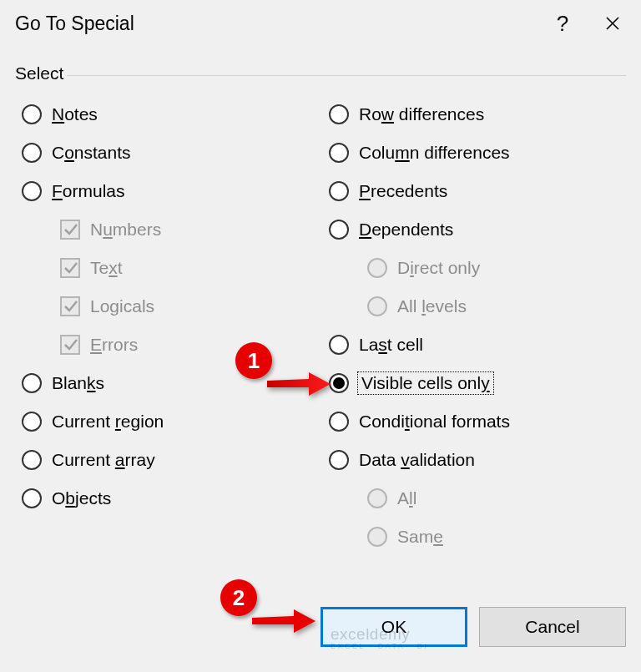 The image size is (641, 672). I want to click on option-label: Visible cells only, so click(426, 383).